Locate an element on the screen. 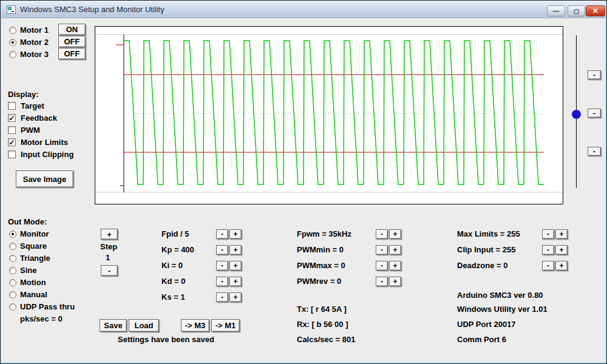  ki-plus-button: + is located at coordinates (236, 266).